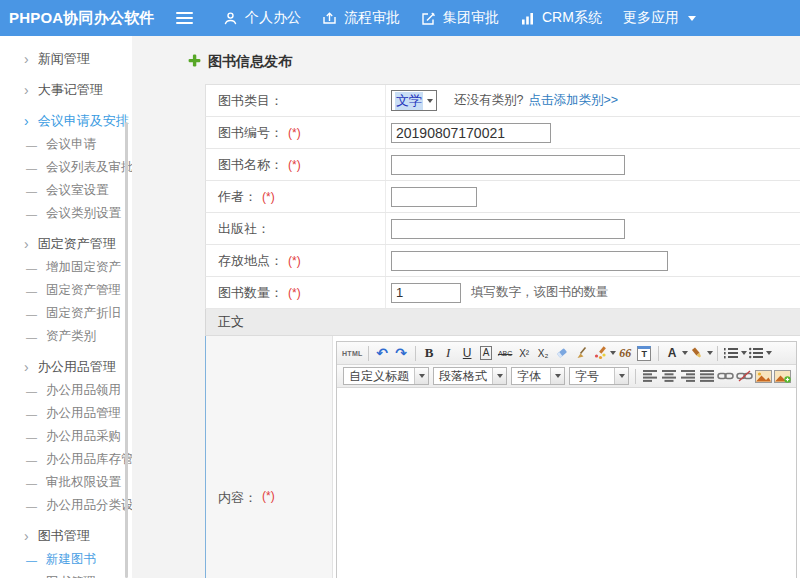 Image resolution: width=800 pixels, height=578 pixels. Describe the element at coordinates (382, 354) in the screenshot. I see `undo-icon: ↶` at that location.